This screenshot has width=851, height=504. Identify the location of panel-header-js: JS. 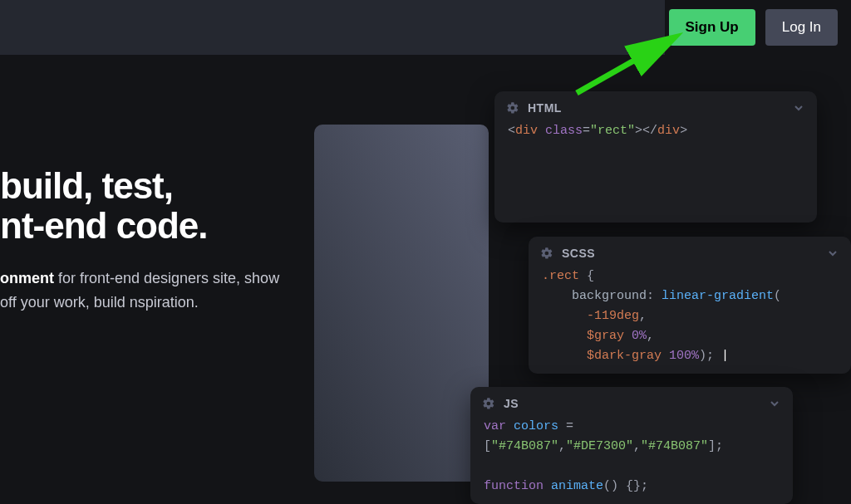
(632, 402).